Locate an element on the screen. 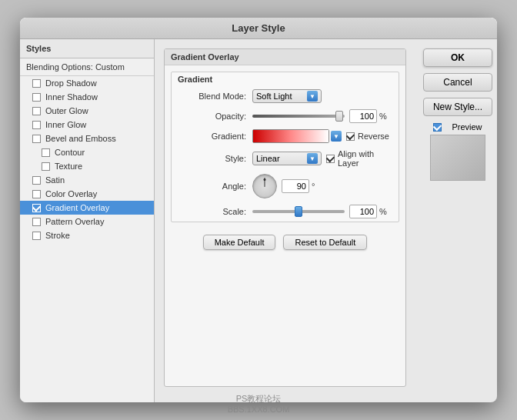  sidebar-item-drop-shadow: Drop Shadow is located at coordinates (87, 83).